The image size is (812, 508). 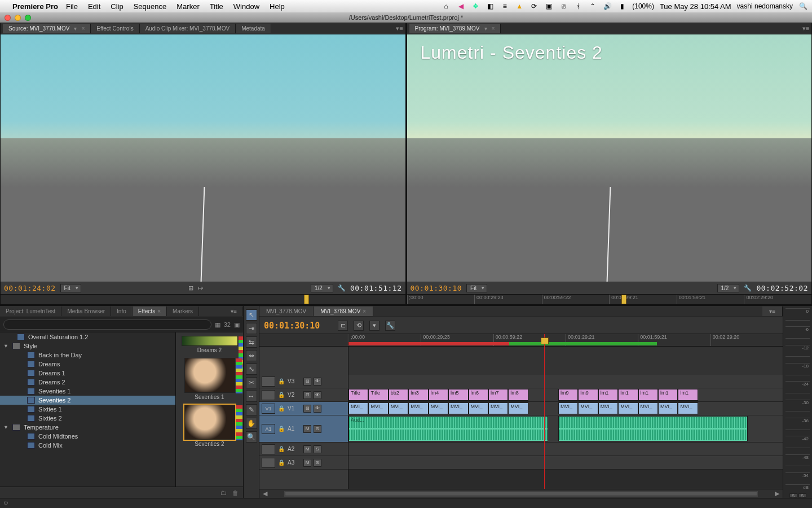 What do you see at coordinates (94, 7) in the screenshot?
I see `menu-edit: Edit` at bounding box center [94, 7].